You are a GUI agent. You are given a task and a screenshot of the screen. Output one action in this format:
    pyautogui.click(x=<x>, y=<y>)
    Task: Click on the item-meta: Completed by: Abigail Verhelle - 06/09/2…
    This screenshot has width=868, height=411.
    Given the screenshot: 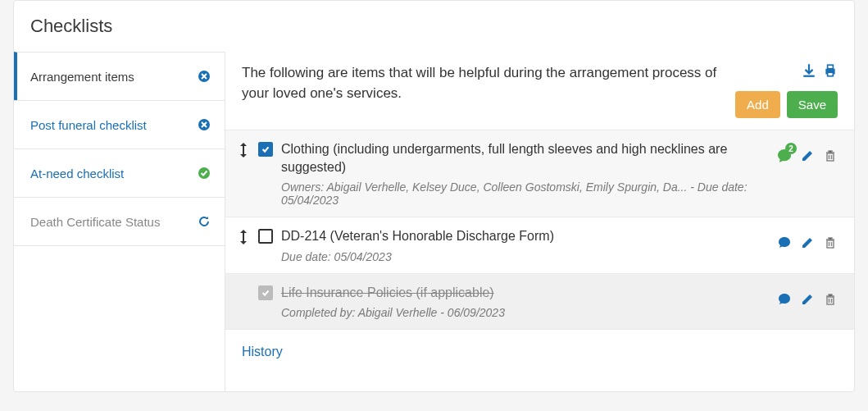 What is the action you would take?
    pyautogui.click(x=525, y=313)
    